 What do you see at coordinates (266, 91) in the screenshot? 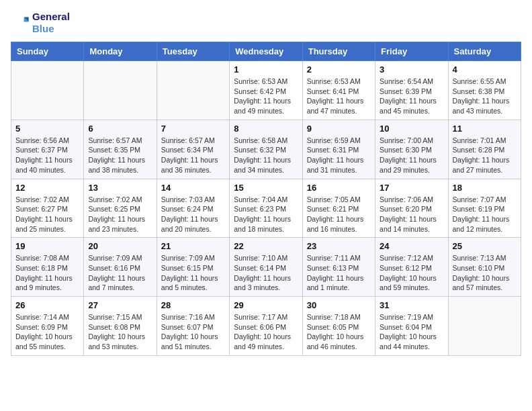
I see `calendar-cell: 1Sunrise: 6:53 AM Sunset: 6:42 PM Daylig…` at bounding box center [266, 91].